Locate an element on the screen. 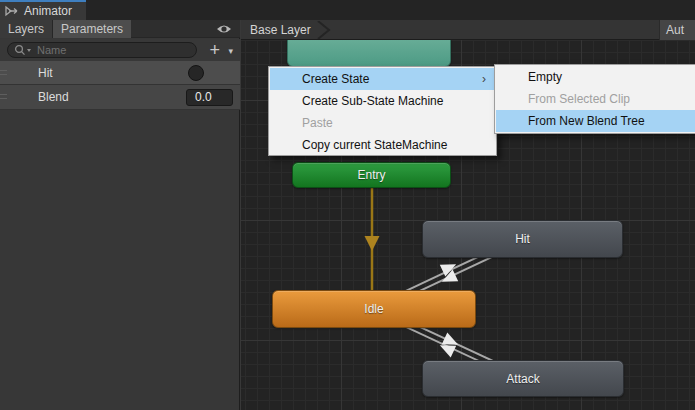  state-hit: Hit is located at coordinates (522, 239).